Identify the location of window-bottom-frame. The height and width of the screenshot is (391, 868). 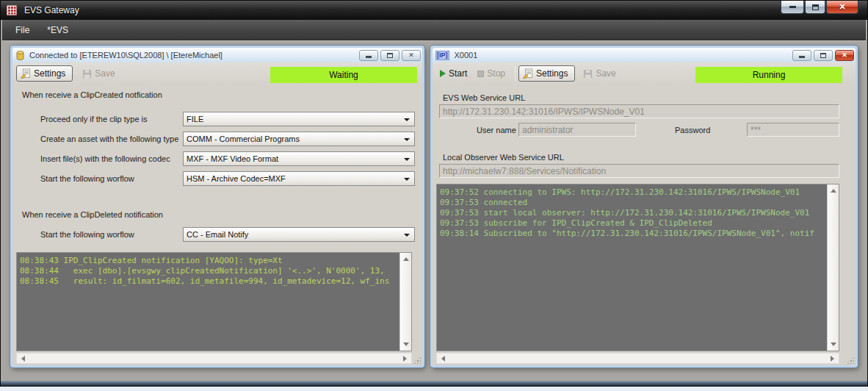
(434, 384).